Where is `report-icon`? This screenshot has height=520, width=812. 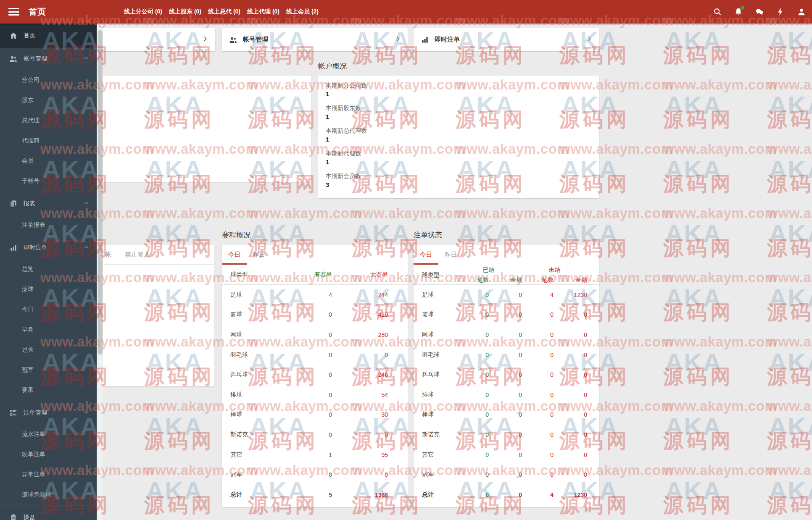 report-icon is located at coordinates (13, 204).